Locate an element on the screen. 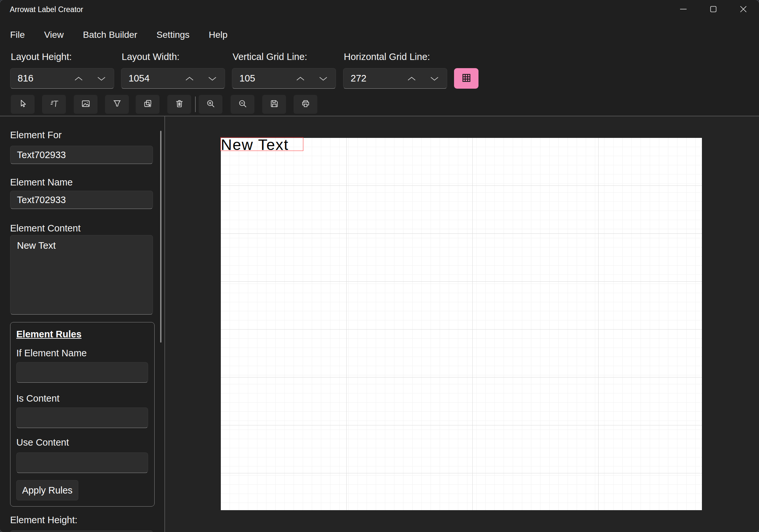 The image size is (759, 532). titlebar: Arrowat Label Creator is located at coordinates (380, 10).